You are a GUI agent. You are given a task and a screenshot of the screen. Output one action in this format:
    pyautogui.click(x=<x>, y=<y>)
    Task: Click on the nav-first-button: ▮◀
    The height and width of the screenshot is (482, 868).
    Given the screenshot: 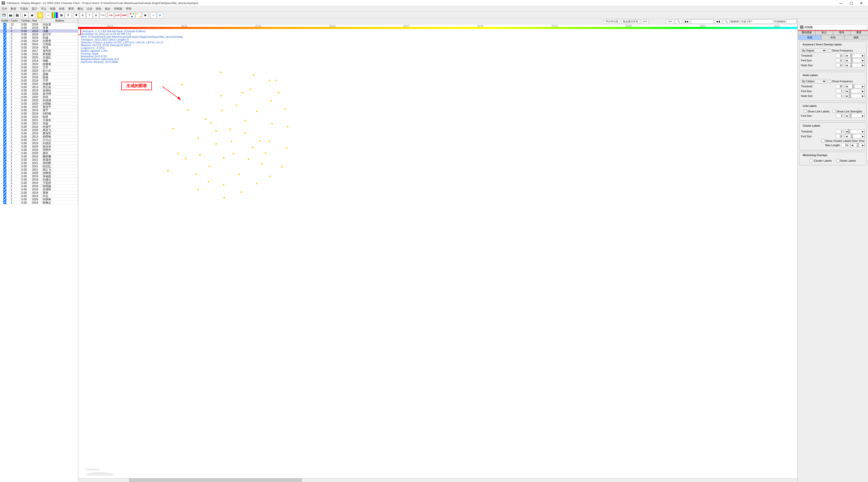 What is the action you would take?
    pyautogui.click(x=687, y=22)
    